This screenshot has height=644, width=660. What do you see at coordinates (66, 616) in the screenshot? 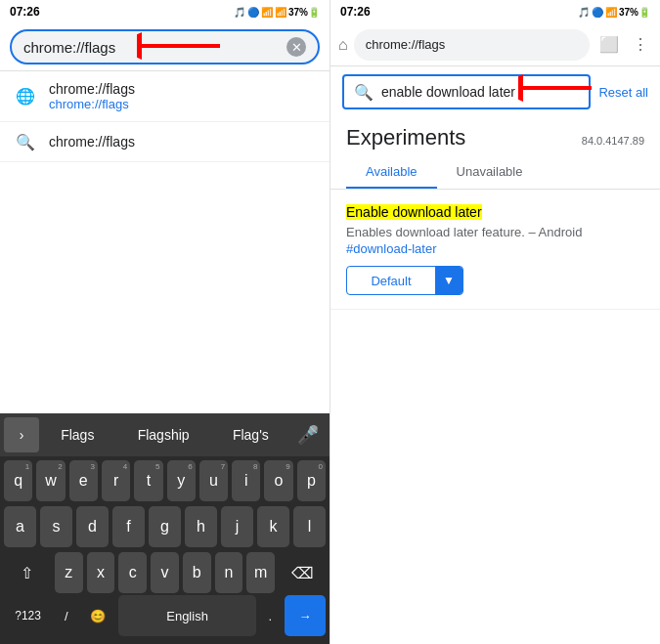
I see `kbd-slash-key: /` at bounding box center [66, 616].